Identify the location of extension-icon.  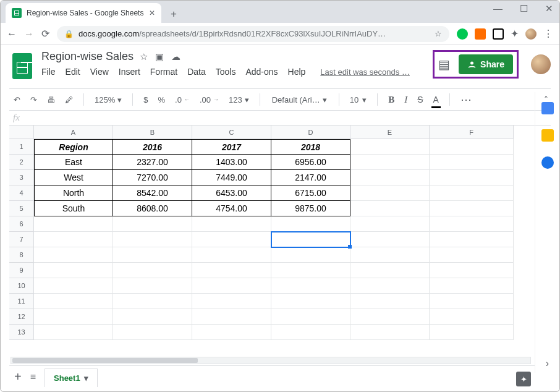
(462, 34).